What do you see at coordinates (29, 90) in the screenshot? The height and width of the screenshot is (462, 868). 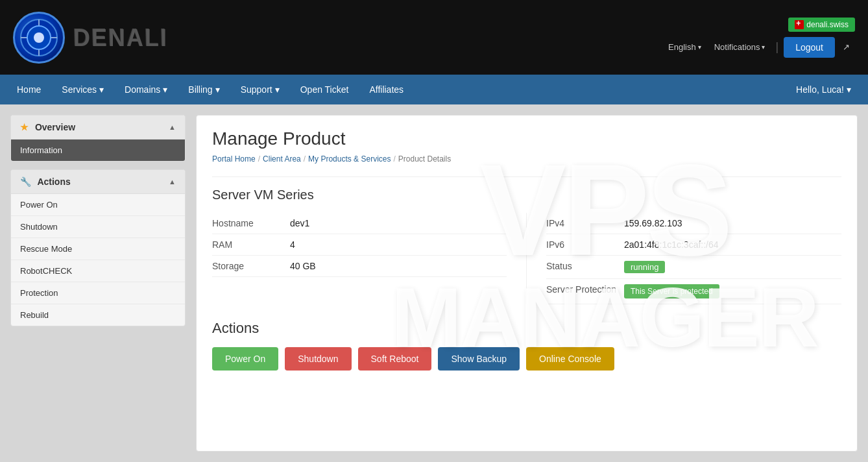 I see `nav-home: Home` at bounding box center [29, 90].